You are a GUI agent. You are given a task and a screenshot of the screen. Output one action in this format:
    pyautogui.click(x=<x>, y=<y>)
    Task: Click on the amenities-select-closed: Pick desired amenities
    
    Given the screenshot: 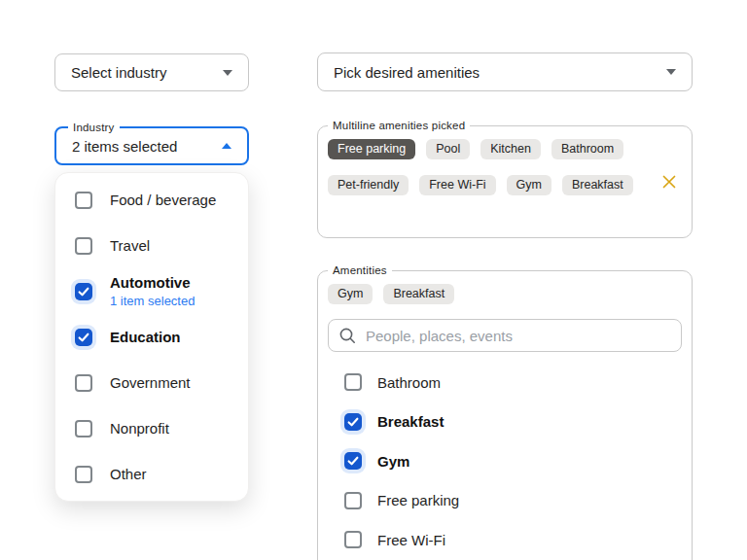 What is the action you would take?
    pyautogui.click(x=505, y=72)
    